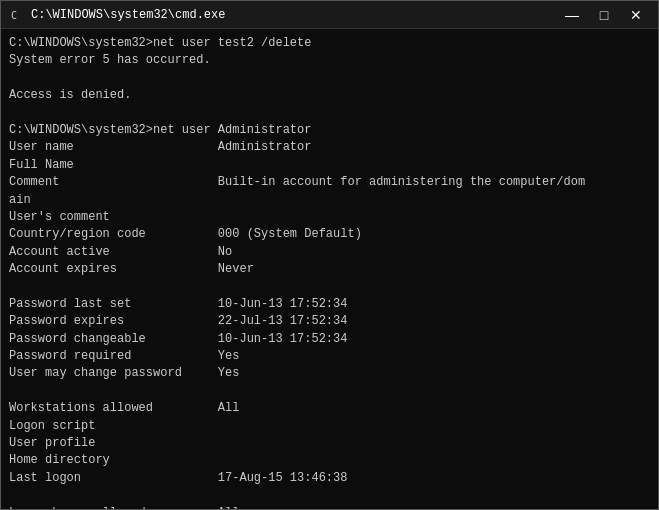  I want to click on title-bar-controls: — □ ✕, so click(604, 15).